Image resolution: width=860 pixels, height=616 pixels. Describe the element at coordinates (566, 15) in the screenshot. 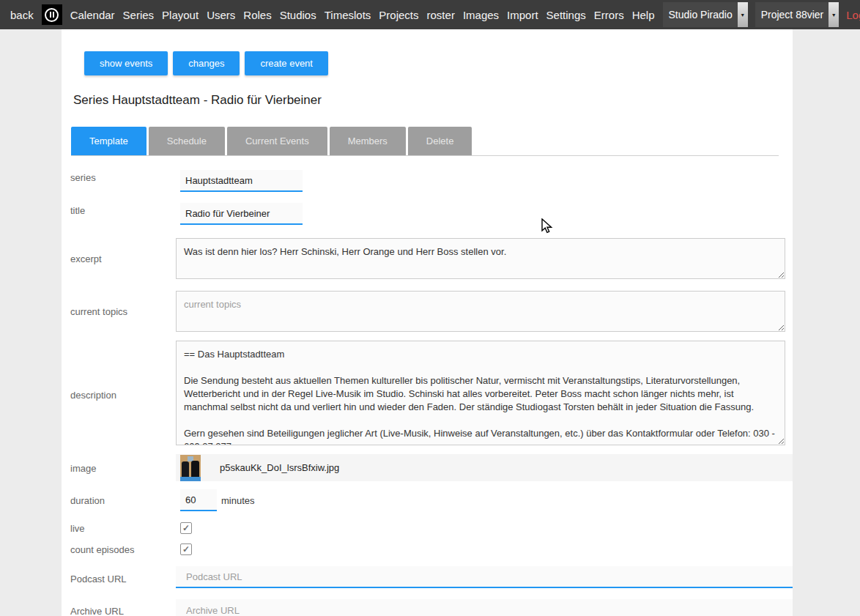

I see `nav-item-settings: Settings` at that location.